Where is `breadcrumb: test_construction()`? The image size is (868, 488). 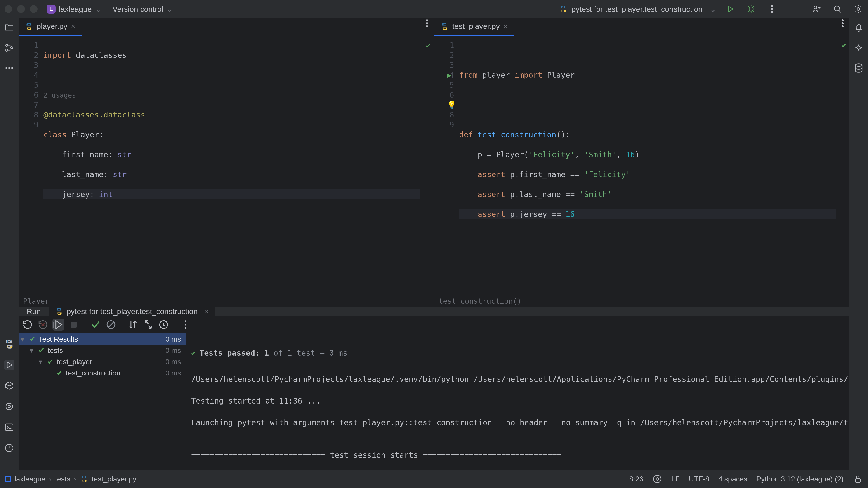 breadcrumb: test_construction() is located at coordinates (642, 301).